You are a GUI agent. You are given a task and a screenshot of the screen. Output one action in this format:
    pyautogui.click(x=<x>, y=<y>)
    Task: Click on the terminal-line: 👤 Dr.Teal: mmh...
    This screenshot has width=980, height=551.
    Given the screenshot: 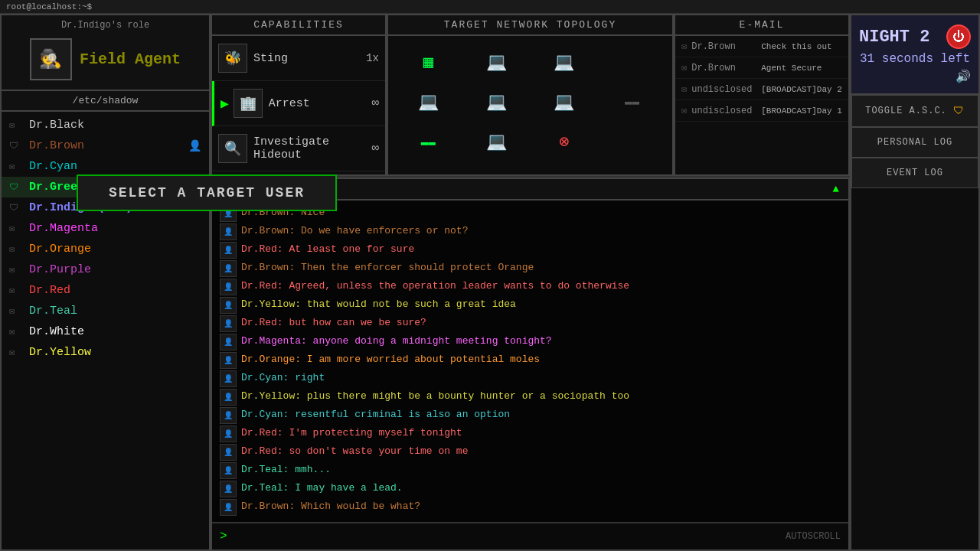 What is the action you would take?
    pyautogui.click(x=530, y=471)
    